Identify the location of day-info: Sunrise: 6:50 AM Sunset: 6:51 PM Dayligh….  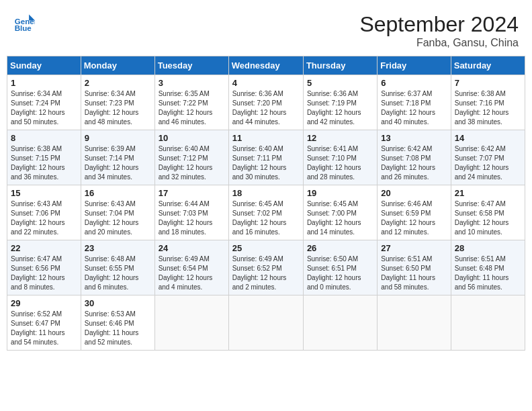
(340, 273).